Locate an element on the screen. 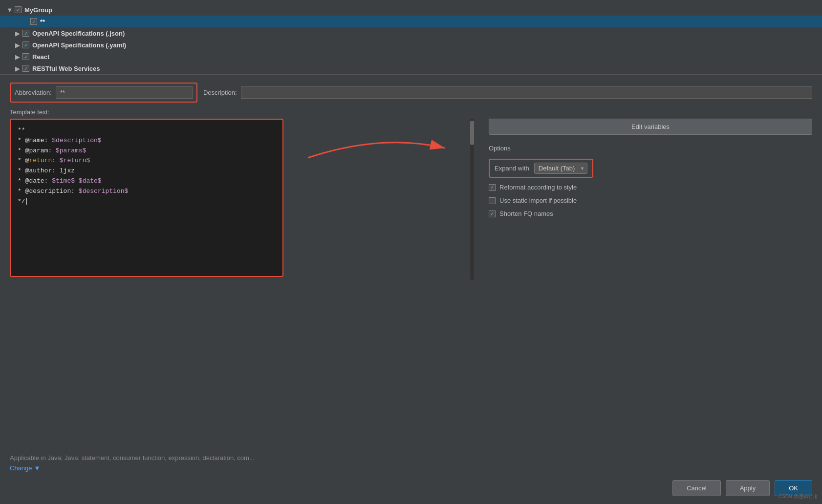  shorten-fq-row: Shorten FQ names is located at coordinates (650, 214).